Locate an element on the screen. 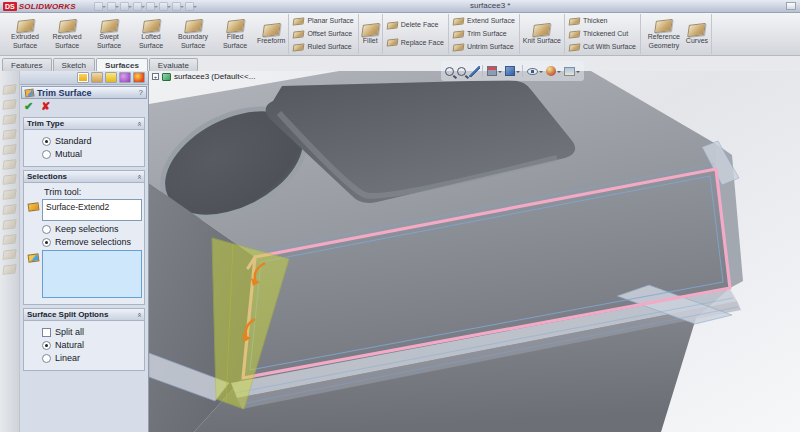 The height and width of the screenshot is (432, 800). print-button is located at coordinates (138, 6).